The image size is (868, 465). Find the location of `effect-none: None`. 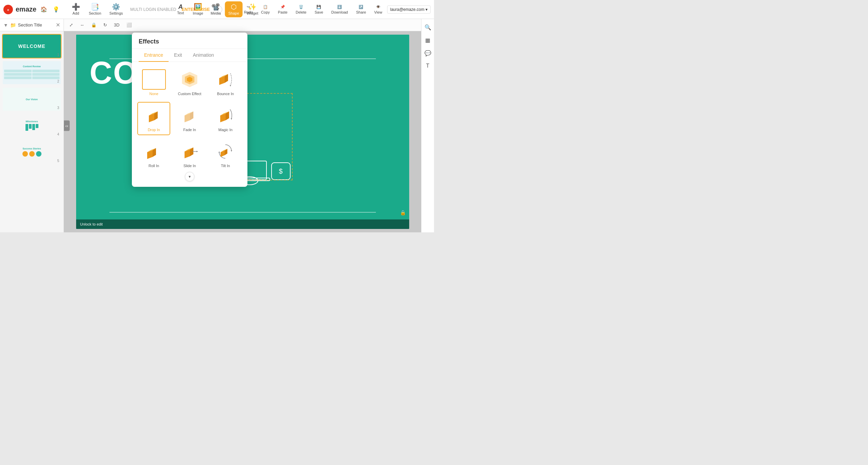

effect-none: None is located at coordinates (154, 83).